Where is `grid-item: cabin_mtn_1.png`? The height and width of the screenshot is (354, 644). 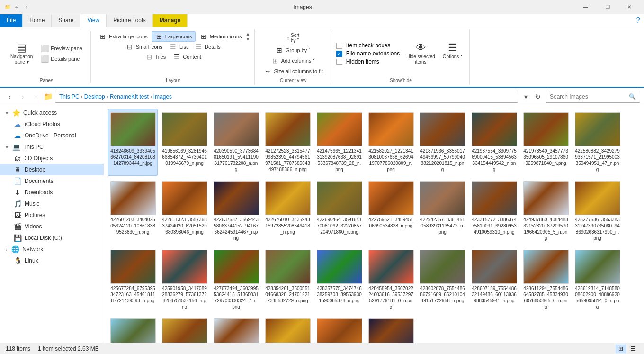 grid-item: cabin_mtn_1.png is located at coordinates (133, 329).